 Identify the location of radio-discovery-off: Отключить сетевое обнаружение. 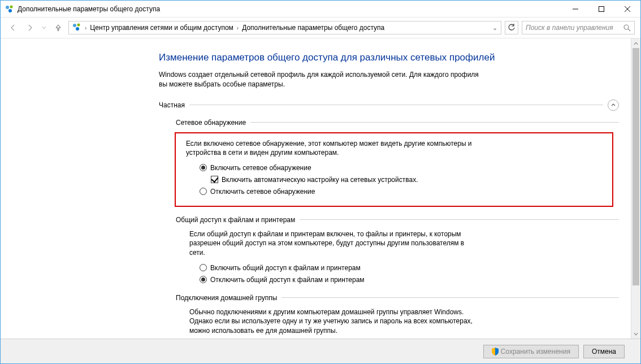
(402, 192).